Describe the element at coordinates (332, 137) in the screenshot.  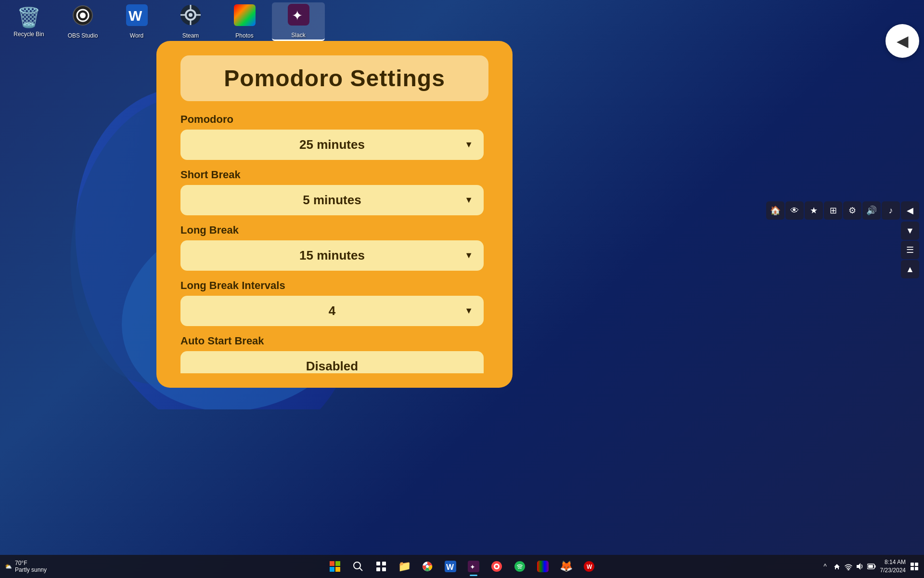
I see `pomodoro-setting-group: Pomodoro 25 minutes ▼` at that location.